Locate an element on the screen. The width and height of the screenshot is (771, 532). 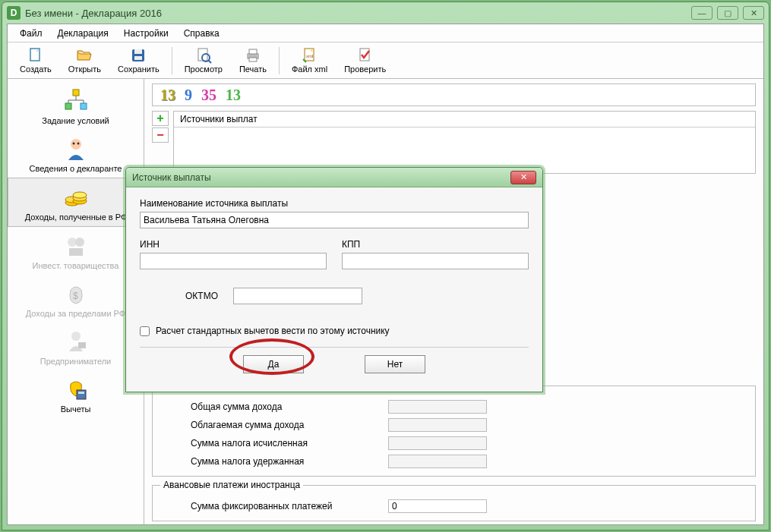
taxable-income-field is located at coordinates (438, 425).